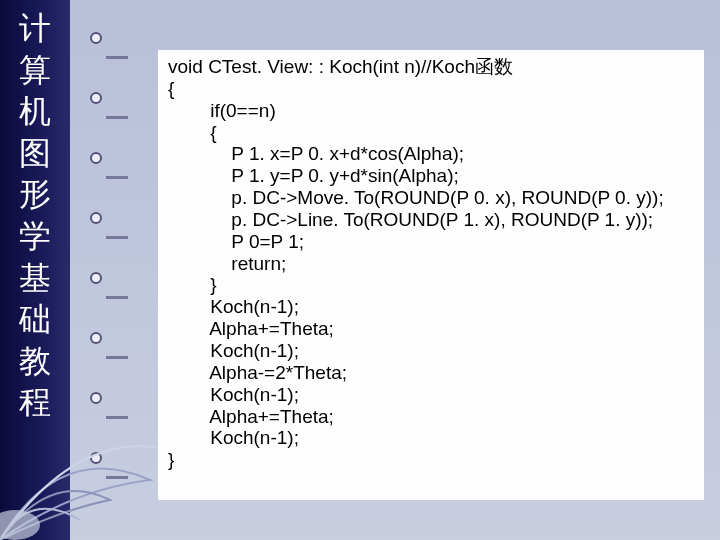  Describe the element at coordinates (35, 320) in the screenshot. I see `banner-char: 础` at that location.